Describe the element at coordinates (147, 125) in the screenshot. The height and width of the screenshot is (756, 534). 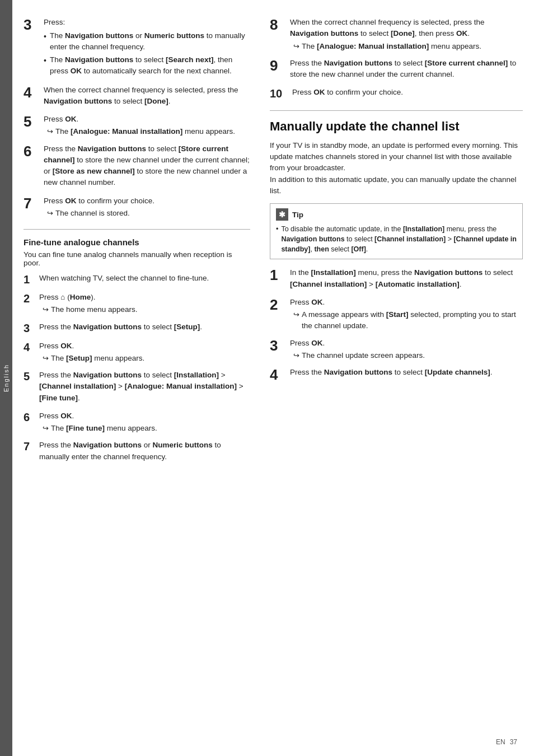
I see `step-5-content: Press OK. ↪ The [Analogue: Manual instal…` at that location.